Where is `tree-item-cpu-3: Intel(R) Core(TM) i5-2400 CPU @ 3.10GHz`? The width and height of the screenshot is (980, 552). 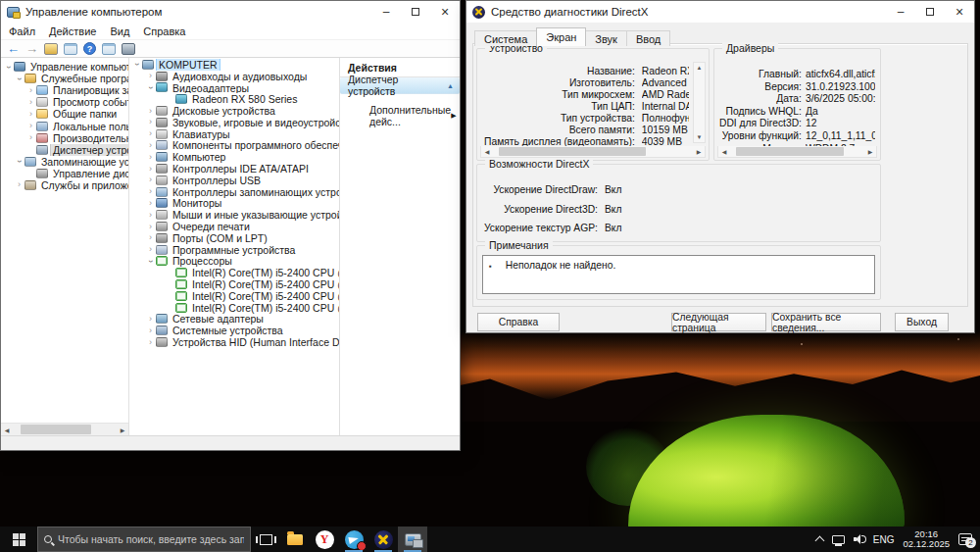
tree-item-cpu-3: Intel(R) Core(TM) i5-2400 CPU @ 3.10GHz is located at coordinates (234, 308).